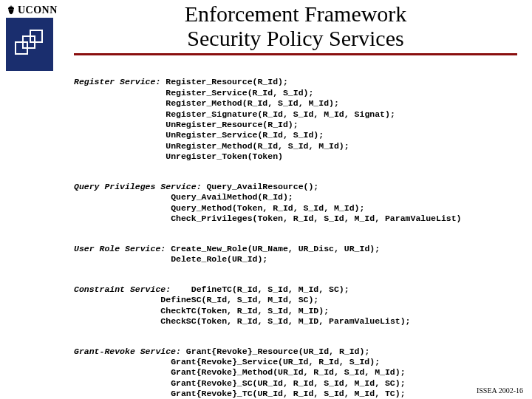 The width and height of the screenshot is (532, 399). Describe the element at coordinates (296, 28) in the screenshot. I see `slide-title: Enforcement Framework Security Policy Se…` at that location.